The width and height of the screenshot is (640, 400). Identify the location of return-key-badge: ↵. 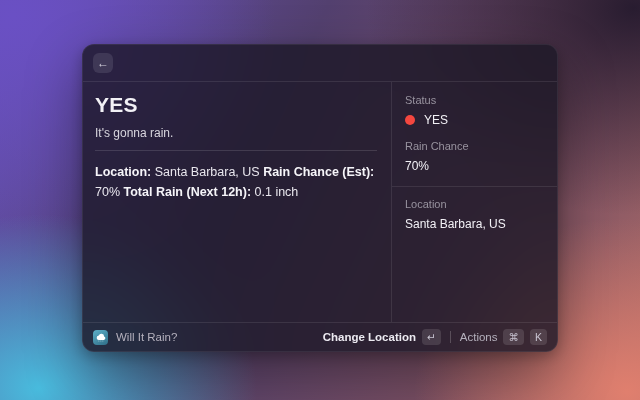
(432, 337).